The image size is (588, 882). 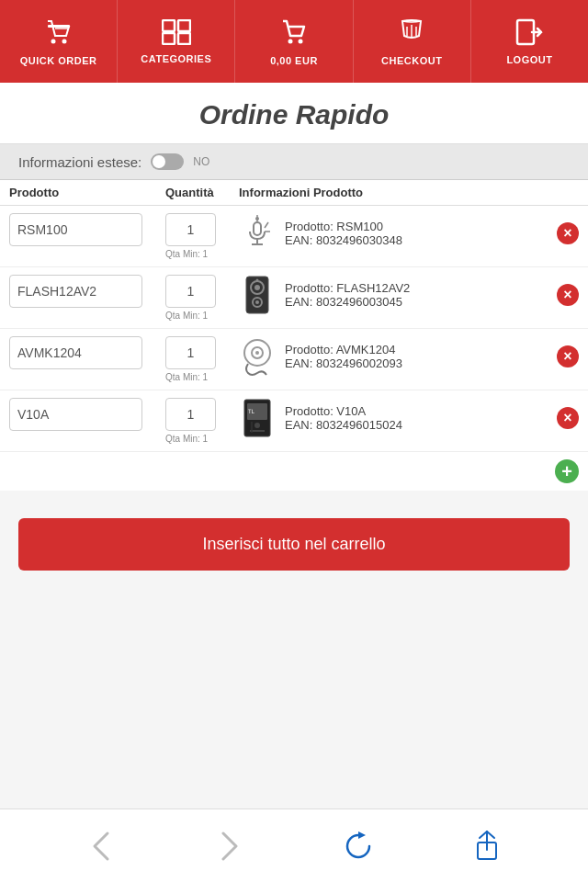 I want to click on forward-button, so click(x=230, y=846).